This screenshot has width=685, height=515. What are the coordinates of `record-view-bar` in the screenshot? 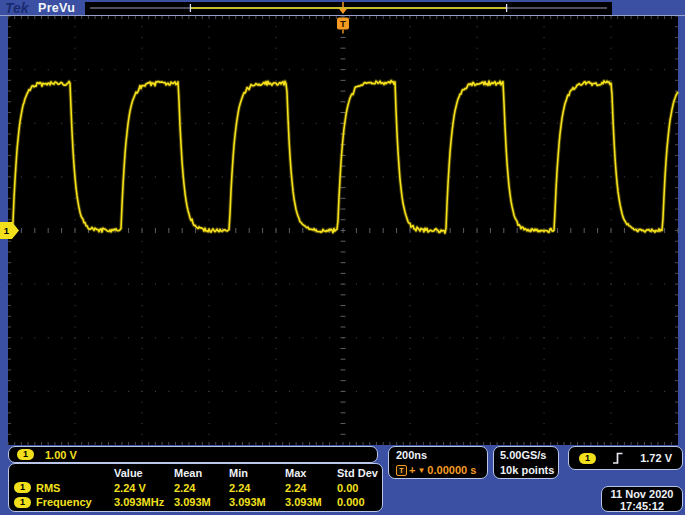 It's located at (342, 9).